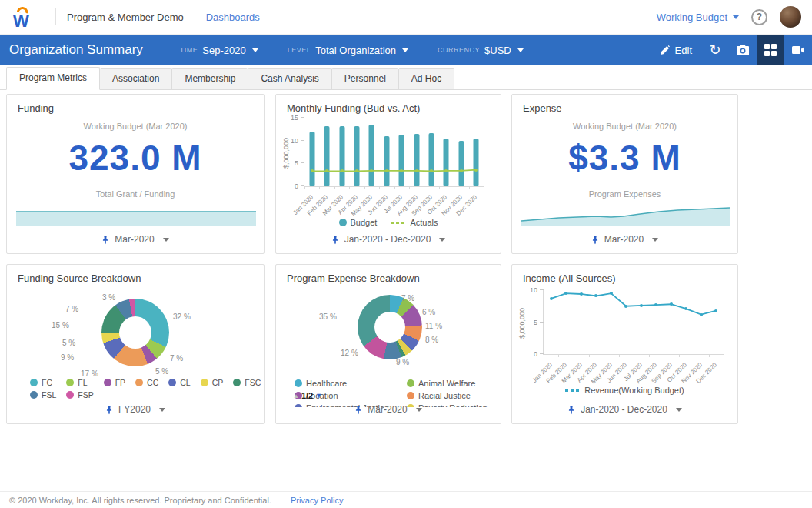 This screenshot has width=812, height=508. I want to click on y-tick-label: 15, so click(295, 118).